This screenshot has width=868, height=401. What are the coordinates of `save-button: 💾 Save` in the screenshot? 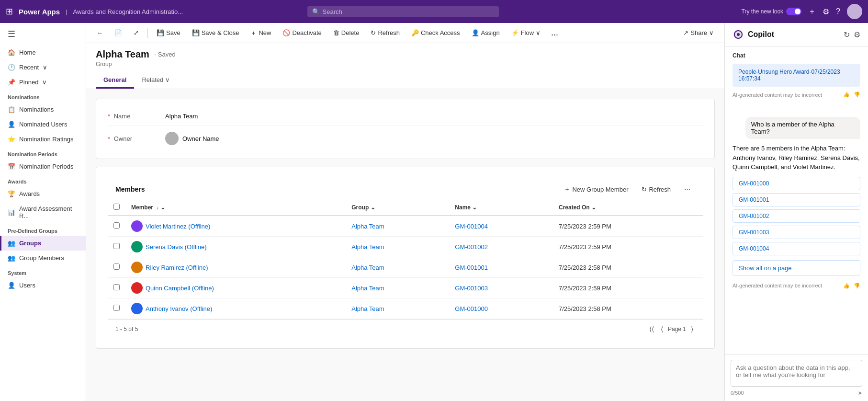 It's located at (169, 33).